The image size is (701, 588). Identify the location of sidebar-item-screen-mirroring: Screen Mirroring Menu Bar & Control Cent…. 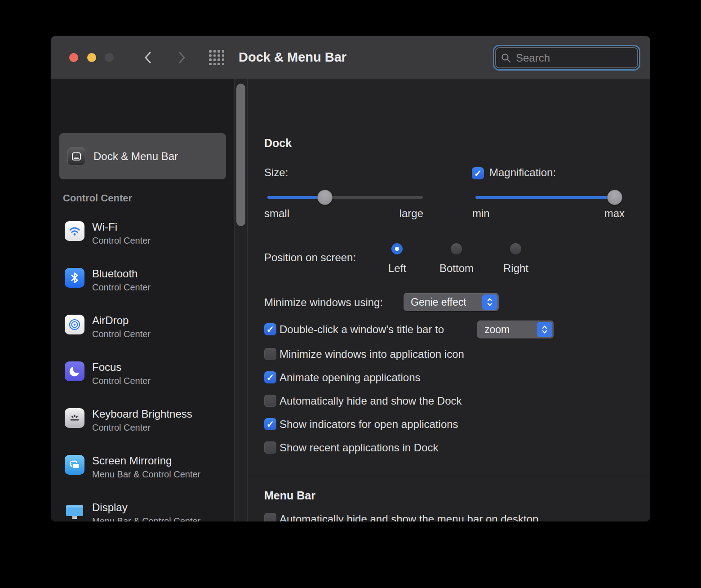
(148, 468).